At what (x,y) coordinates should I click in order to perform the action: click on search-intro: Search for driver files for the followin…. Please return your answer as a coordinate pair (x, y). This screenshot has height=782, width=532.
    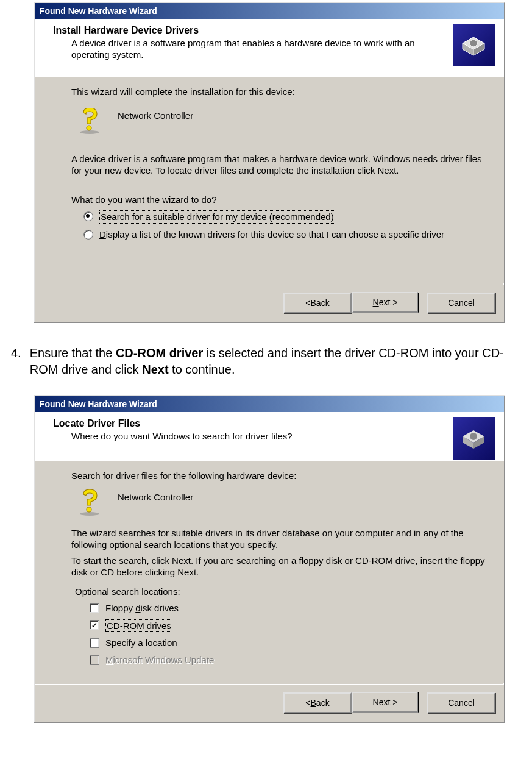
    Looking at the image, I should click on (278, 476).